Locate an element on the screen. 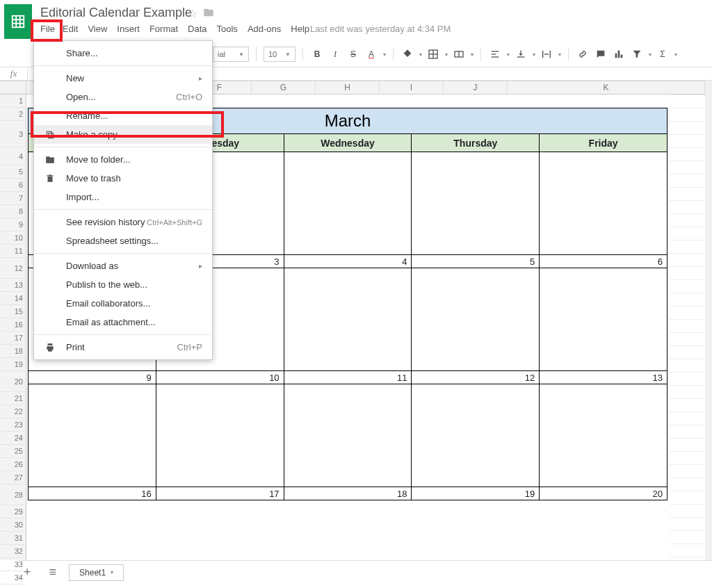 This screenshot has height=588, width=712. merge-cells-button is located at coordinates (459, 54).